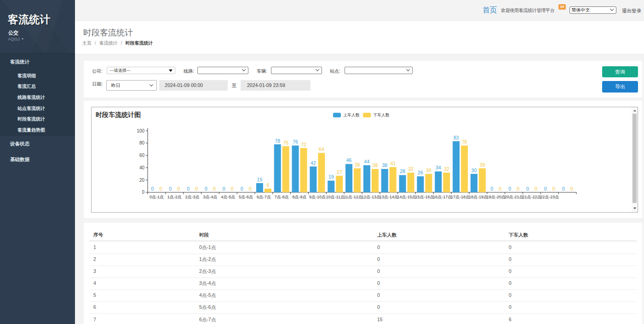  I want to click on svg-text: 20点-21点, so click(514, 197).